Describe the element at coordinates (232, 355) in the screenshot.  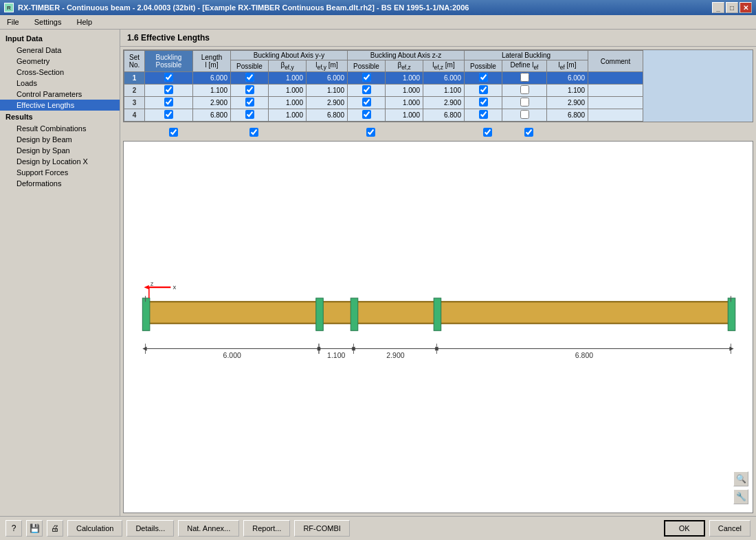
I see `span-1-label: 6.000` at that location.